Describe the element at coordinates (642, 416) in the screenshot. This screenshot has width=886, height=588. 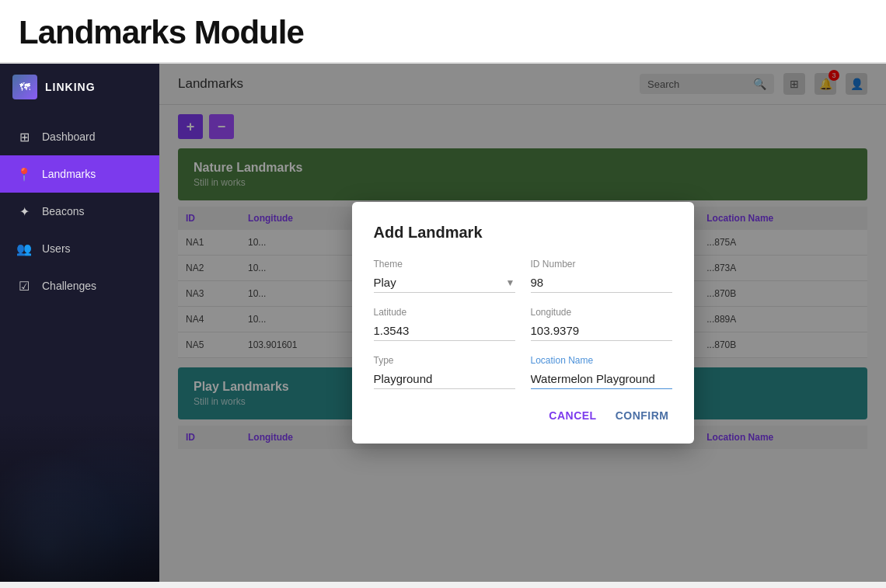
I see `confirm-button: CONFIRM` at that location.